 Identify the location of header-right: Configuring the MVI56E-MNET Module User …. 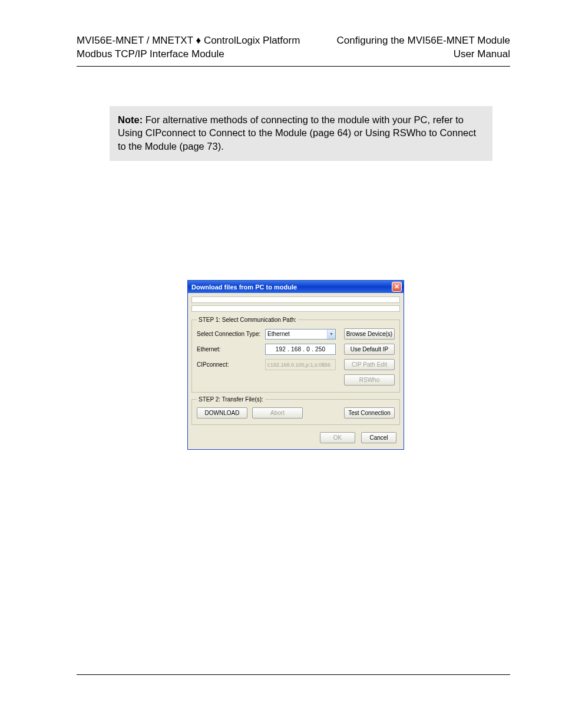
(424, 48).